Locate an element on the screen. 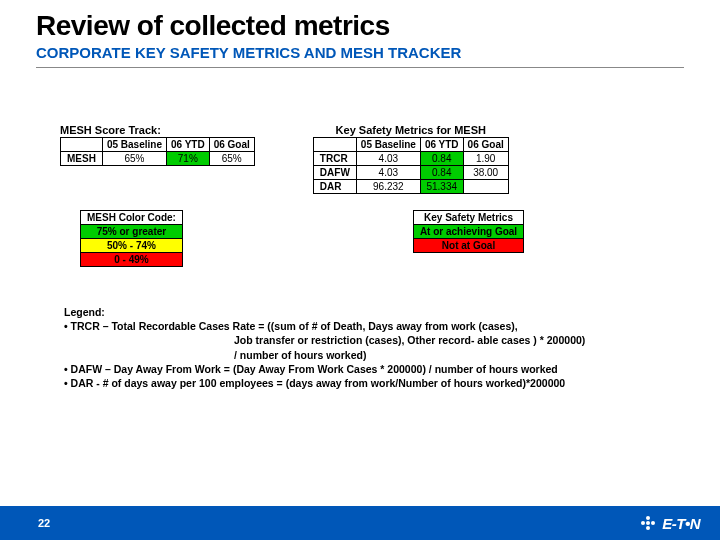  dar-06goal is located at coordinates (486, 187).